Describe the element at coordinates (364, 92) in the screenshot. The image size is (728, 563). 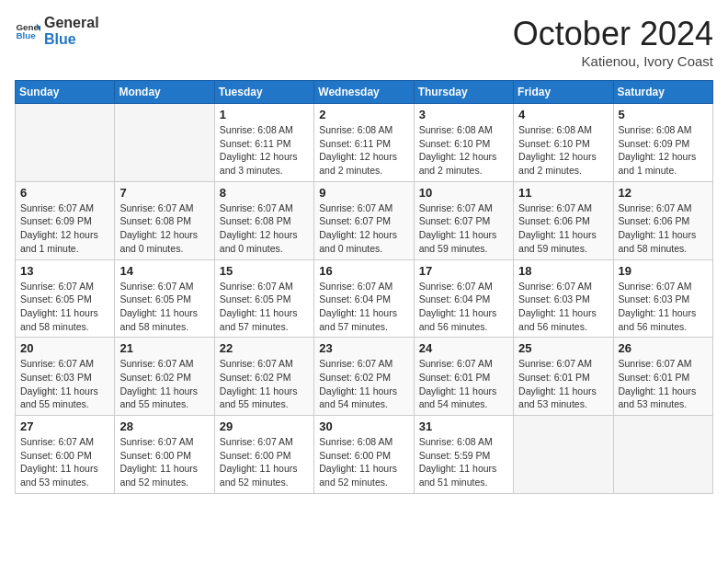
I see `weekday-header: Wednesday` at that location.